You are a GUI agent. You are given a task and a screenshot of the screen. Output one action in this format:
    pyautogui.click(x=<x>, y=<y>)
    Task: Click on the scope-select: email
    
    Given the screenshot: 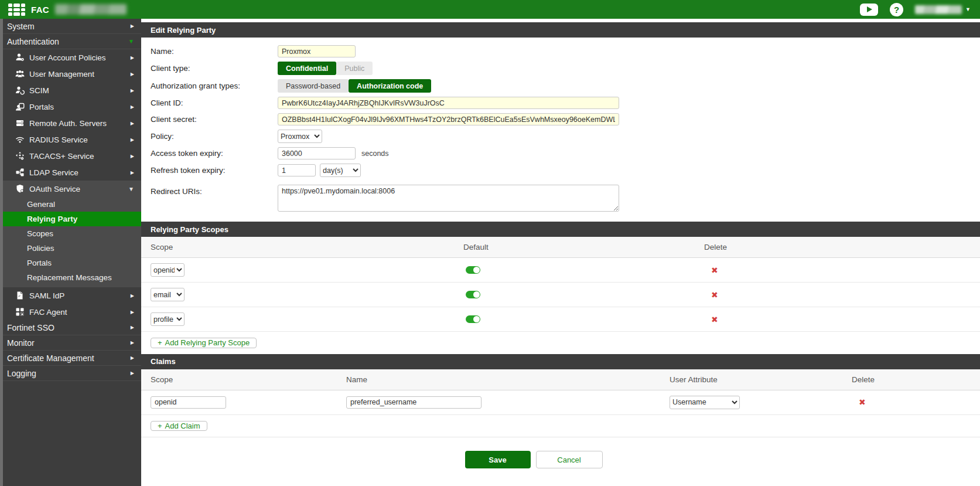 What is the action you would take?
    pyautogui.click(x=168, y=294)
    